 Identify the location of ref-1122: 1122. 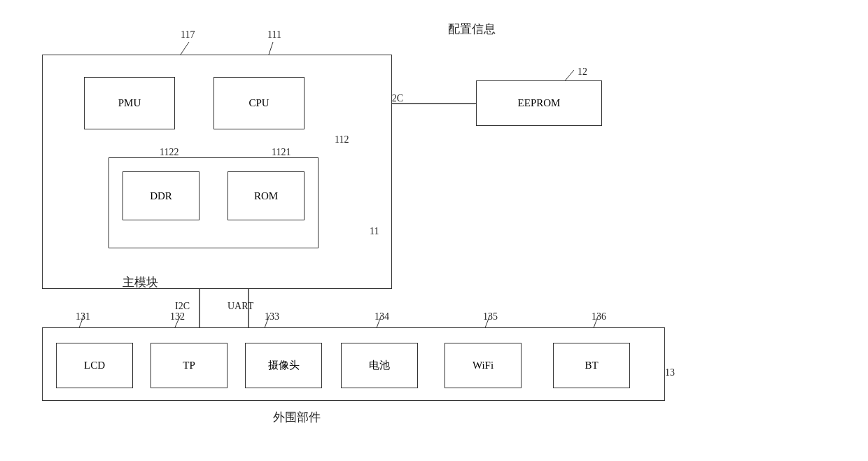
(169, 153).